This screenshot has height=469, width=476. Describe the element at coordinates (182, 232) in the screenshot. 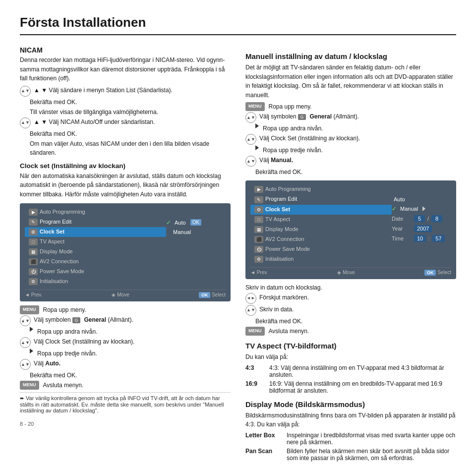

I see `manual-label: Manual` at that location.